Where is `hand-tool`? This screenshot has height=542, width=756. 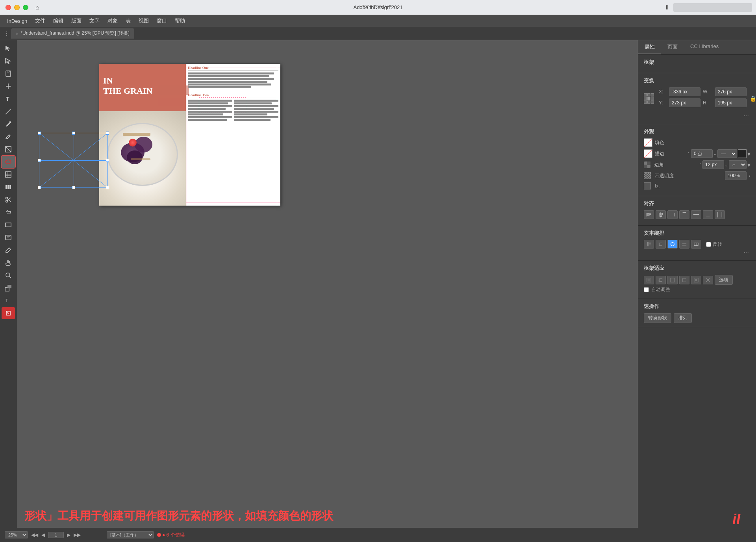
hand-tool is located at coordinates (8, 263).